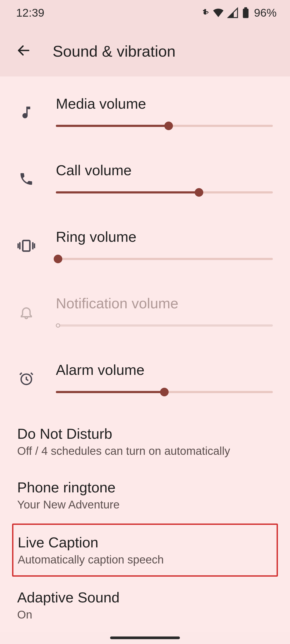  What do you see at coordinates (145, 495) in the screenshot?
I see `phone-ringtone-item: Phone ringtone Your New Adventure` at bounding box center [145, 495].